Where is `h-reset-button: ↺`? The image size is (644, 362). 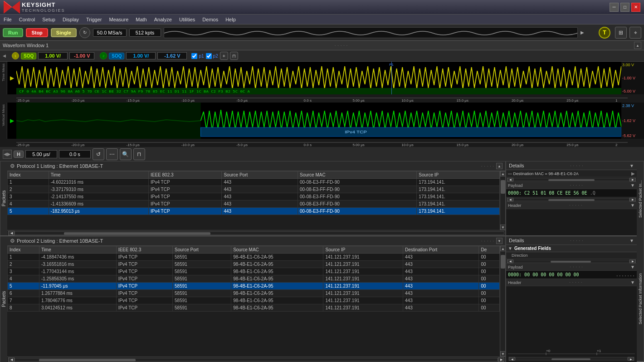 h-reset-button: ↺ is located at coordinates (98, 154).